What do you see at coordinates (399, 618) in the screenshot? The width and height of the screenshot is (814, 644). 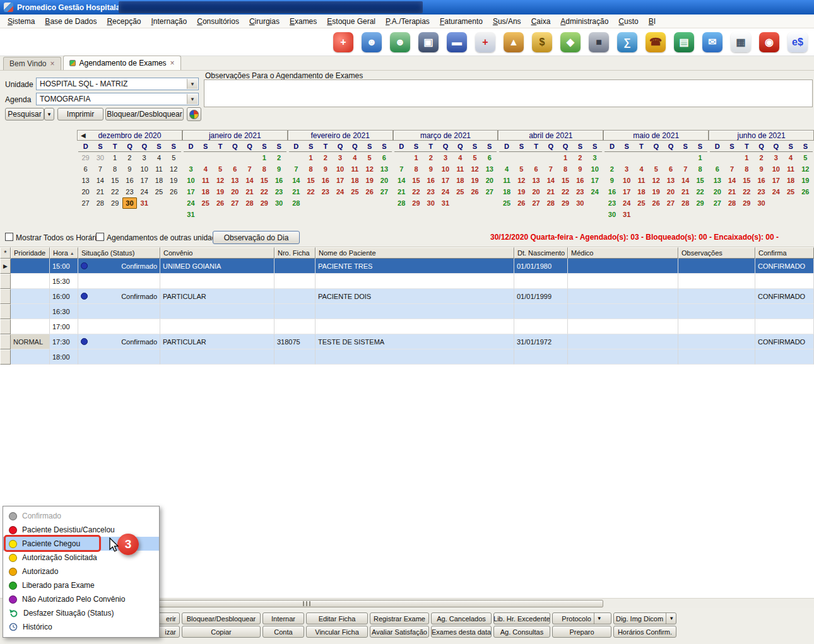 I see `bottom-button-registrar-exame: Registrar Exame` at bounding box center [399, 618].